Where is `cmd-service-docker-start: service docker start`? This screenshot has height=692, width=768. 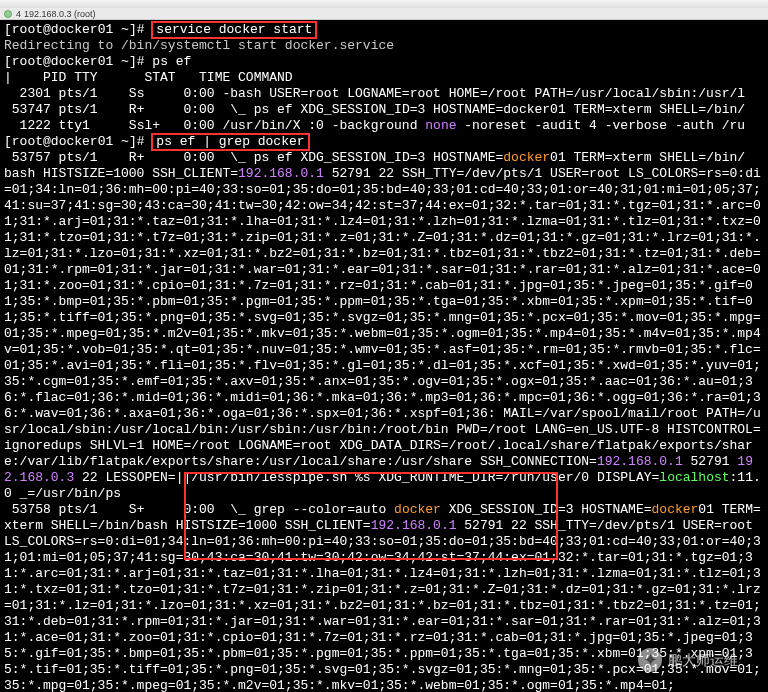
cmd-service-docker-start: service docker start is located at coordinates (234, 30).